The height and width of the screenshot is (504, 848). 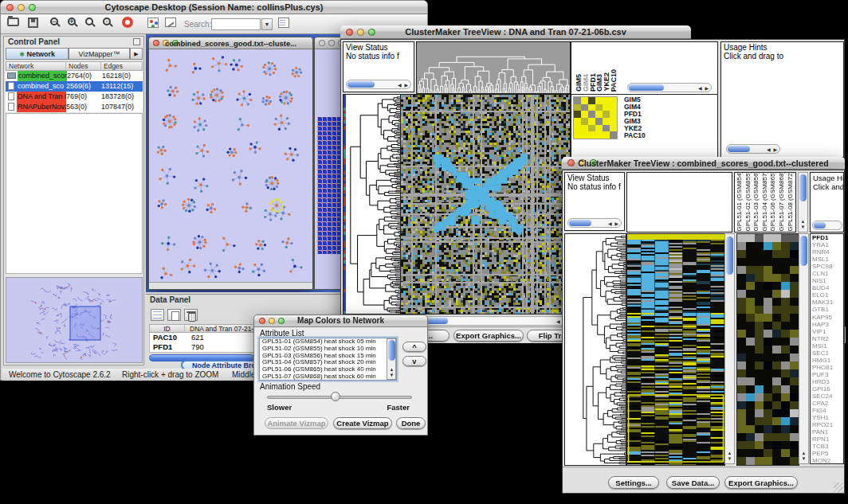 I want to click on float-panel-icon, so click(x=137, y=41).